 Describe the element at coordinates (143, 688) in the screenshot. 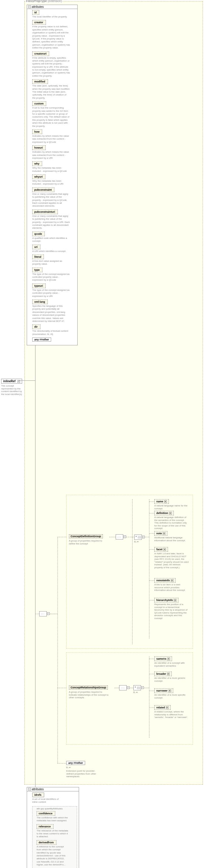

I see `choice-rel-toggle: −` at that location.